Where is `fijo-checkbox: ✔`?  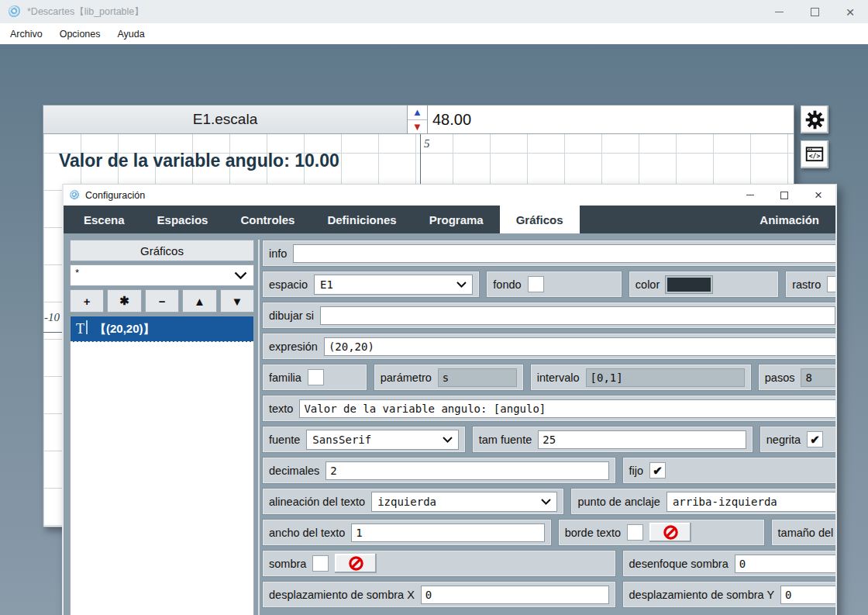 fijo-checkbox: ✔ is located at coordinates (657, 470).